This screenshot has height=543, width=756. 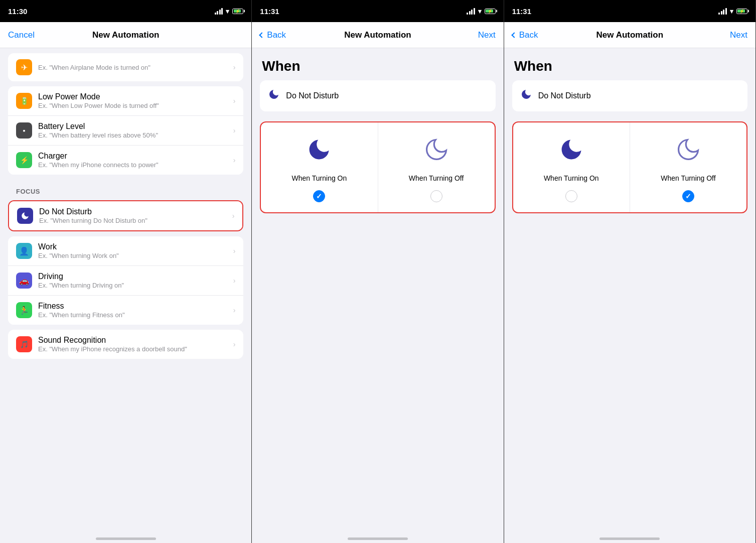 What do you see at coordinates (630, 35) in the screenshot?
I see `nav-bar-3: Back New Automation Next` at bounding box center [630, 35].